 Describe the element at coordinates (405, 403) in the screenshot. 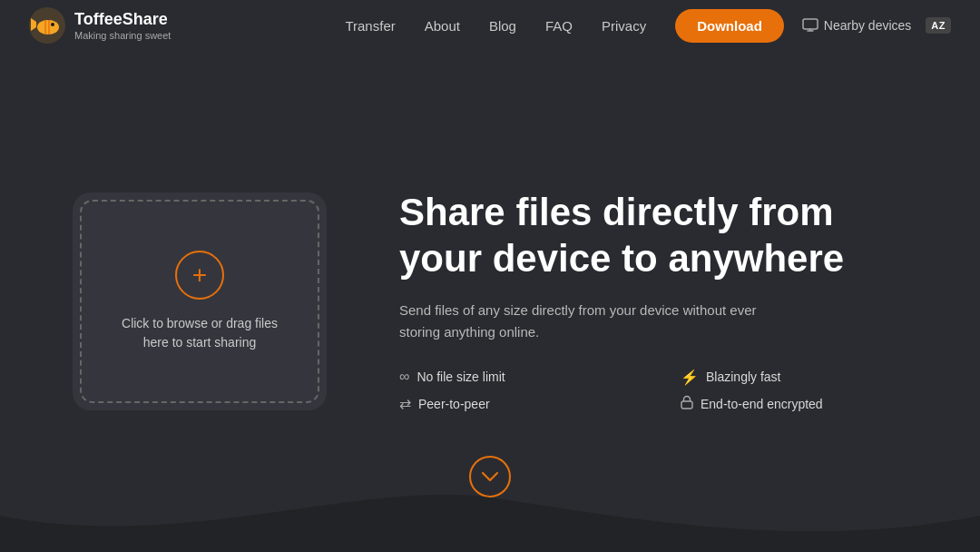

I see `transfer-icon: ⇄` at that location.